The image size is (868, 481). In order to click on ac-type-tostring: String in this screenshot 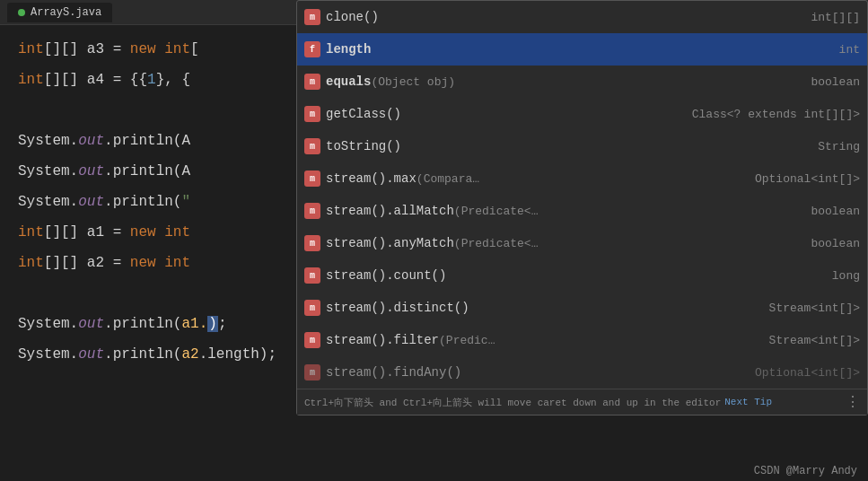, I will do `click(806, 147)`.